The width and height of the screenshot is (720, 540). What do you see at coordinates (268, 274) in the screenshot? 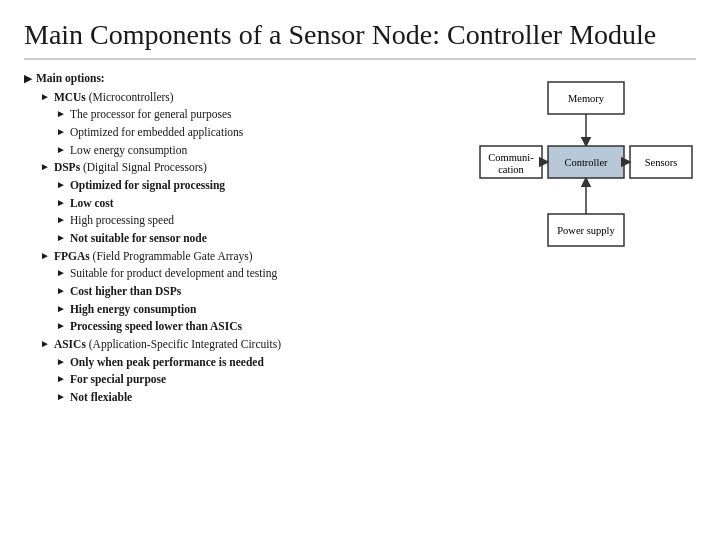
I see `sub-item: Suitable for product development and tes…` at bounding box center [268, 274].